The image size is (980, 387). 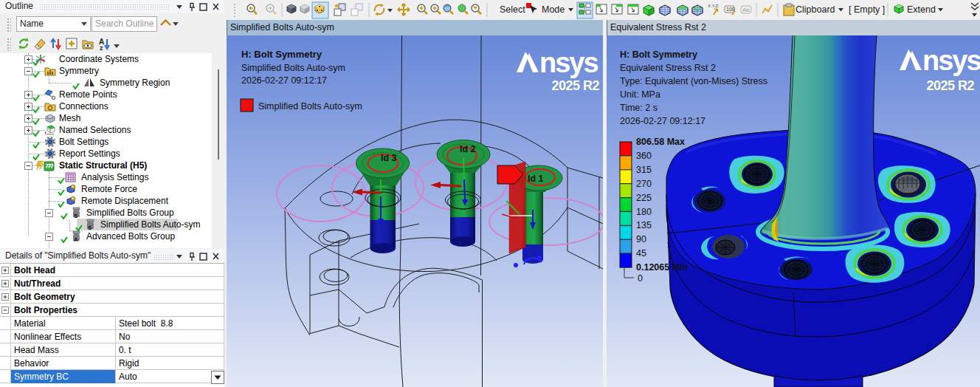 I want to click on svg-text: Extend, so click(x=921, y=10).